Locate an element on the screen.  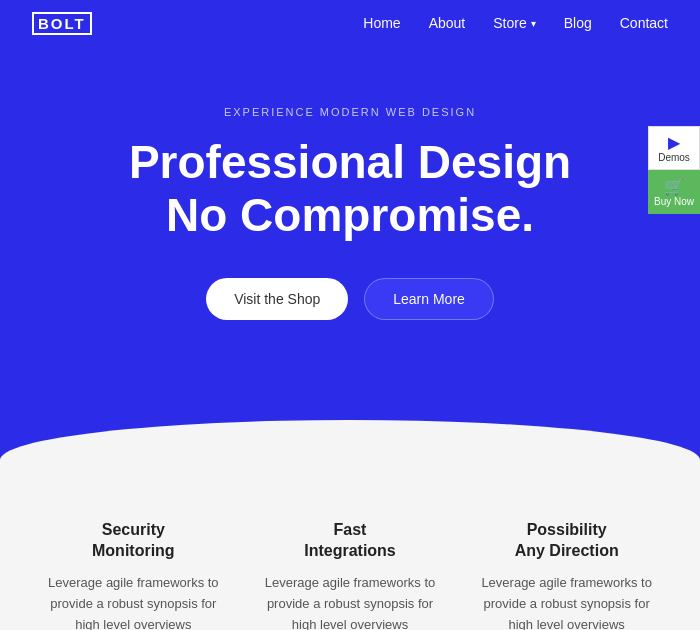
buy-now-button: 🛒 Buy Now is located at coordinates (674, 192).